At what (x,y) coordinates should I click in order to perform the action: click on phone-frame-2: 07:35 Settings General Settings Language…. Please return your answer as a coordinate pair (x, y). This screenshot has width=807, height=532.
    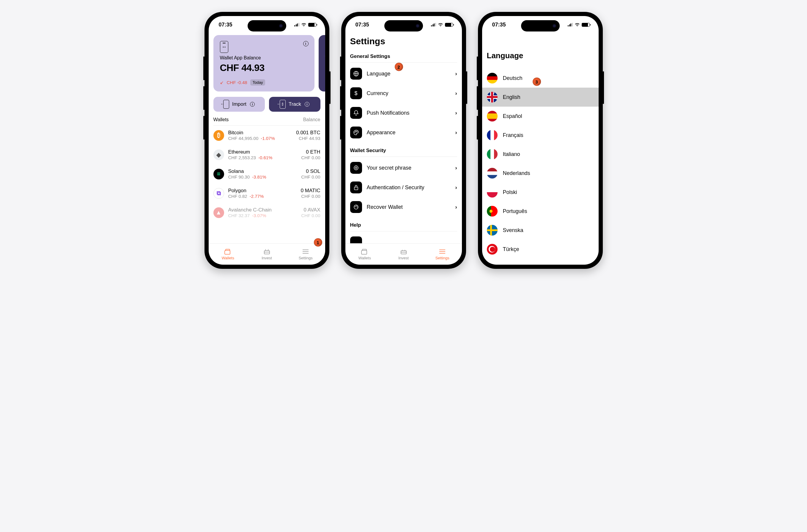
    Looking at the image, I should click on (404, 140).